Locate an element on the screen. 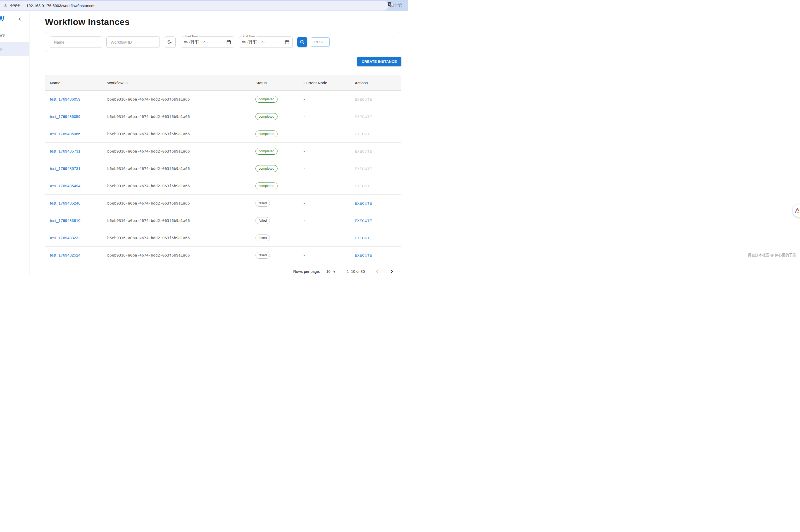 Image resolution: width=800 pixels, height=532 pixels. not-secure-warning-icon: ⚠ is located at coordinates (5, 5).